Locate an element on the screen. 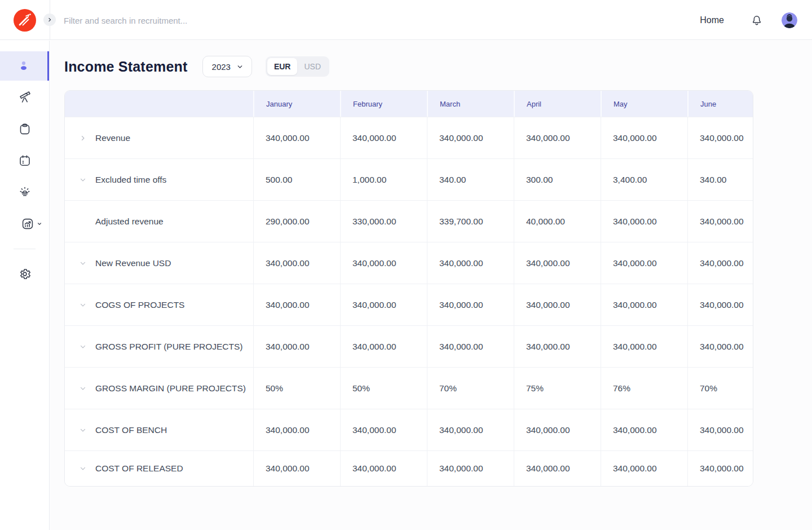 The image size is (812, 530). row-label-cell: COST OF BENCH is located at coordinates (159, 430).